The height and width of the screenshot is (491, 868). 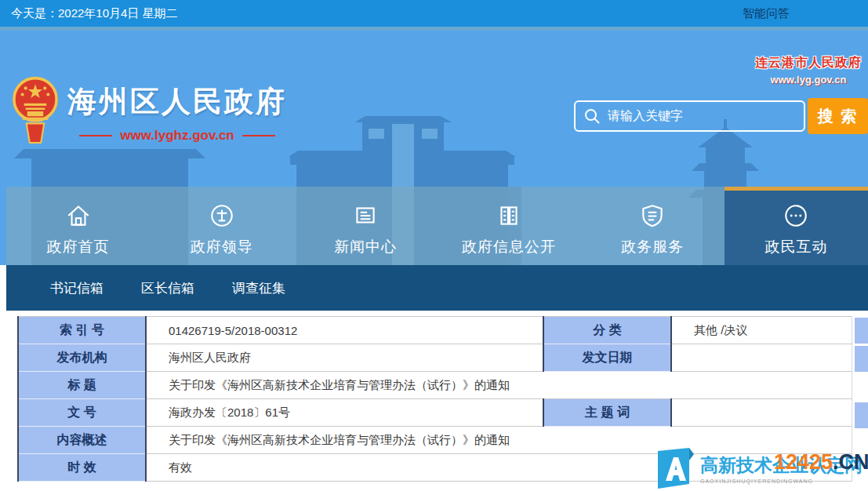 What do you see at coordinates (808, 80) in the screenshot?
I see `city-gov-url: www.lyg.gov.cn` at bounding box center [808, 80].